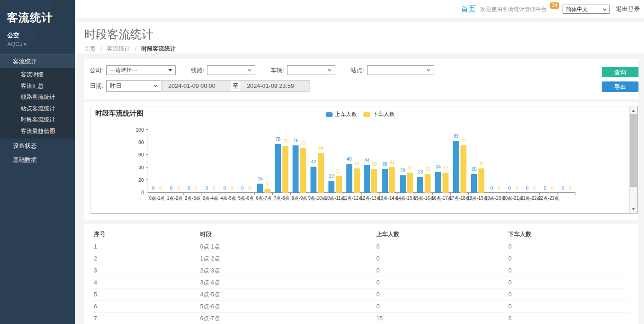 Image resolution: width=644 pixels, height=324 pixels. I want to click on org-code-dropdown: AQGJ▾, so click(41, 44).